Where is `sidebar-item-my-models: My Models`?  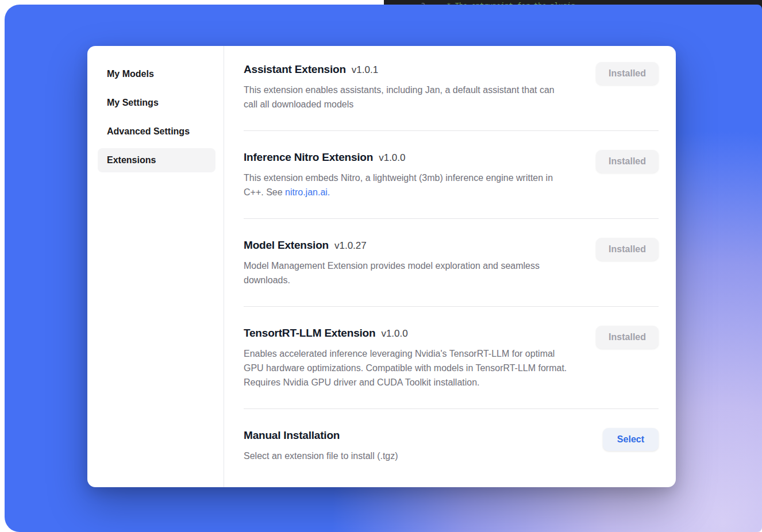 sidebar-item-my-models: My Models is located at coordinates (156, 74).